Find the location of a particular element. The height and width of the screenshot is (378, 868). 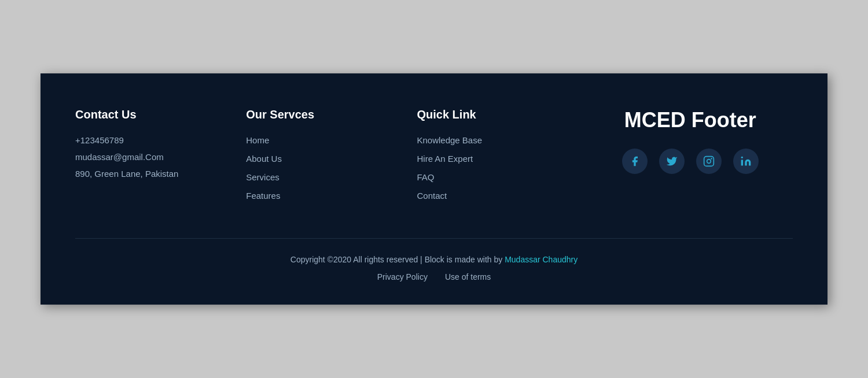

services-link-features: Features is located at coordinates (263, 195).